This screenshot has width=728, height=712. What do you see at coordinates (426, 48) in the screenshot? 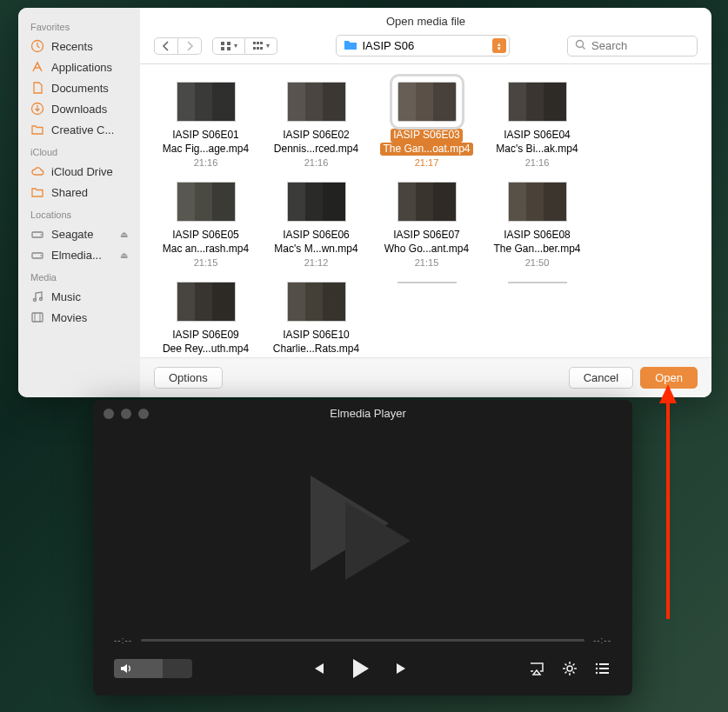
I see `toolbar: ▾ ▾ IASIP S06 ▴▾` at bounding box center [426, 48].